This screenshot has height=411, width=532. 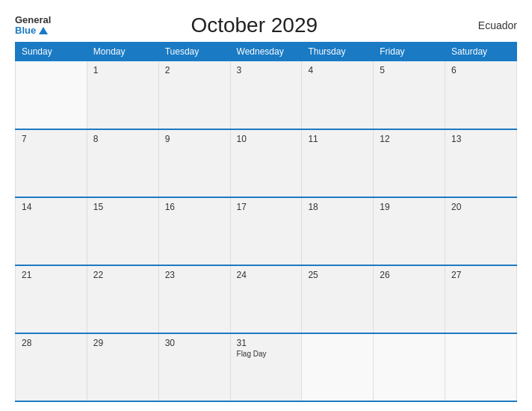 What do you see at coordinates (51, 139) in the screenshot?
I see `day-number: 7` at bounding box center [51, 139].